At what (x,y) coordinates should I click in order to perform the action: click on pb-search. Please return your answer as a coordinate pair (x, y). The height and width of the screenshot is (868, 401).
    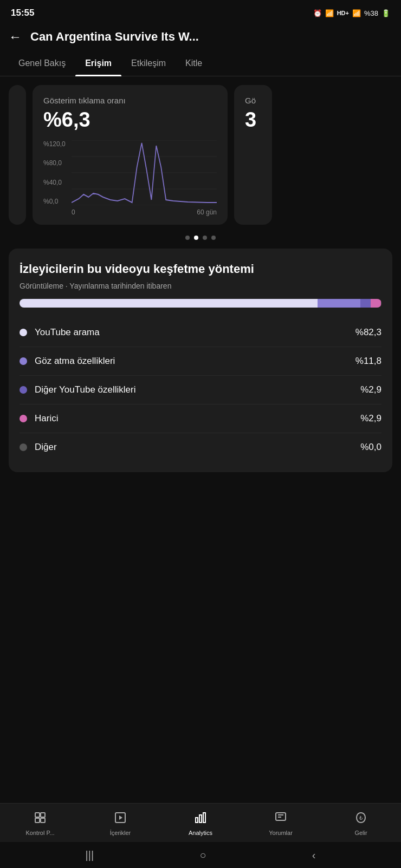
    Looking at the image, I should click on (169, 303).